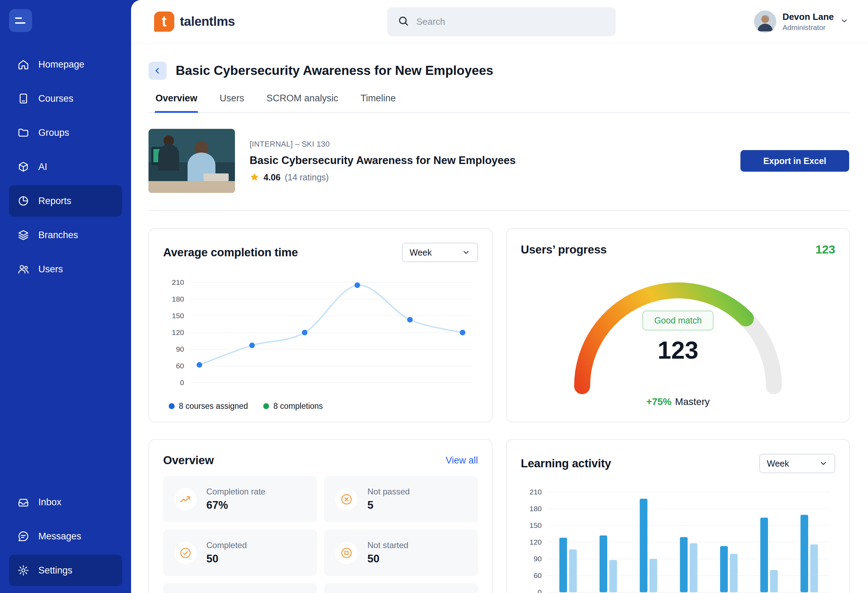  I want to click on card-title: Users’ progress, so click(564, 250).